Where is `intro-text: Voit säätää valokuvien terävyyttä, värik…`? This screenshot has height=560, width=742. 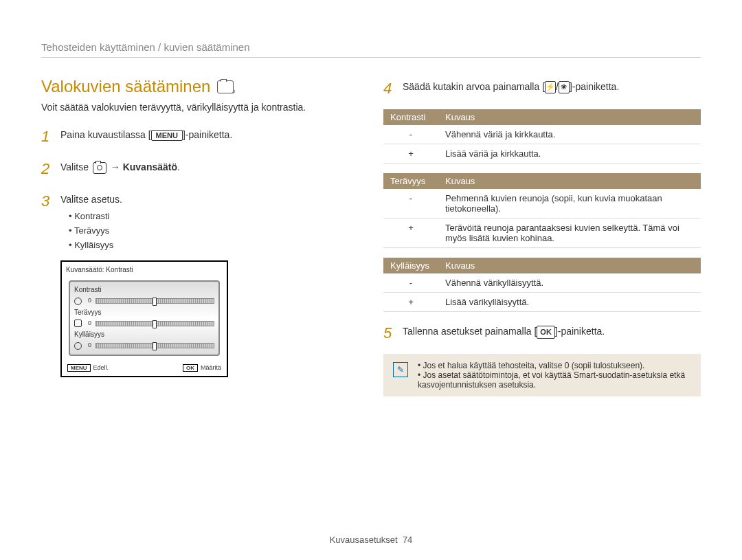
intro-text: Voit säätää valokuvien terävyyttä, värik… is located at coordinates (200, 107).